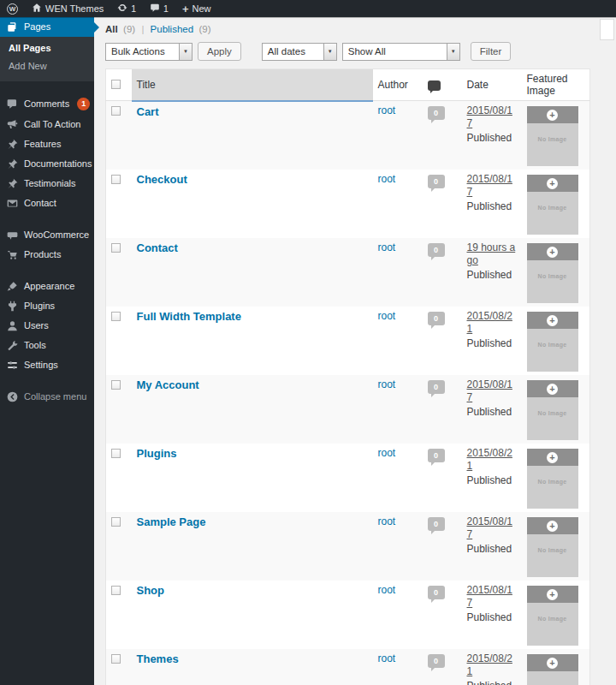 This screenshot has height=685, width=616. I want to click on apply-button: Apply, so click(219, 51).